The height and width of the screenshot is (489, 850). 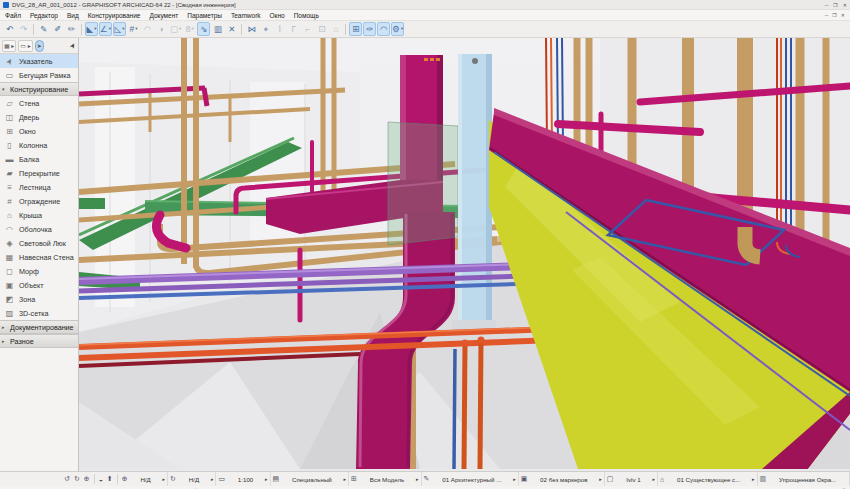 What do you see at coordinates (246, 16) in the screenshot?
I see `menu-item: Teamwork` at bounding box center [246, 16].